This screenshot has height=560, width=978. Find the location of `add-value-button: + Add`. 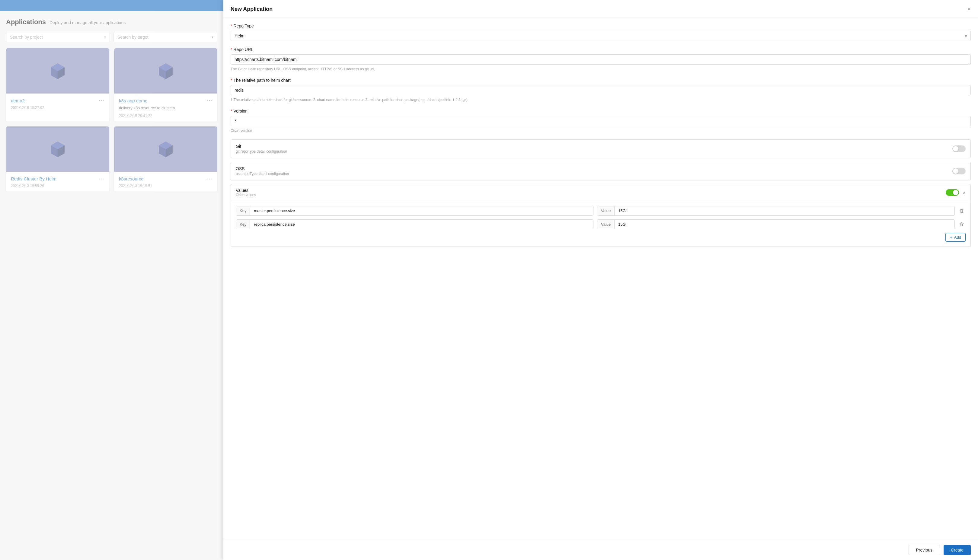

add-value-button: + Add is located at coordinates (956, 237).